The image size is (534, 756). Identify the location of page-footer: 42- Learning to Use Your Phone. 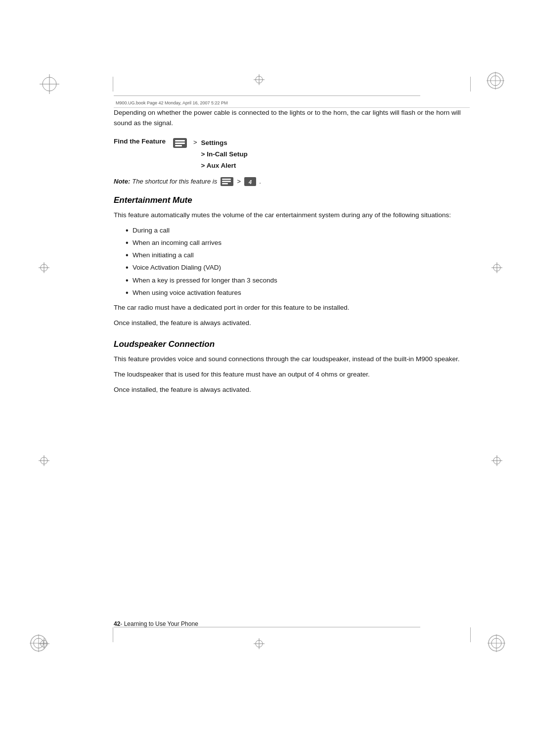
(292, 623).